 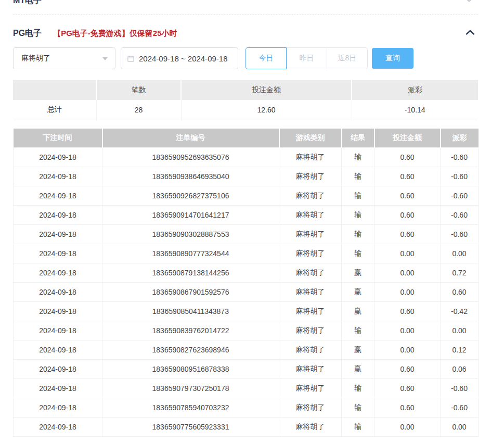 I want to click on table-row: 2024-09-181836590926827375106麻将胡了输0.60-0…, so click(x=246, y=196).